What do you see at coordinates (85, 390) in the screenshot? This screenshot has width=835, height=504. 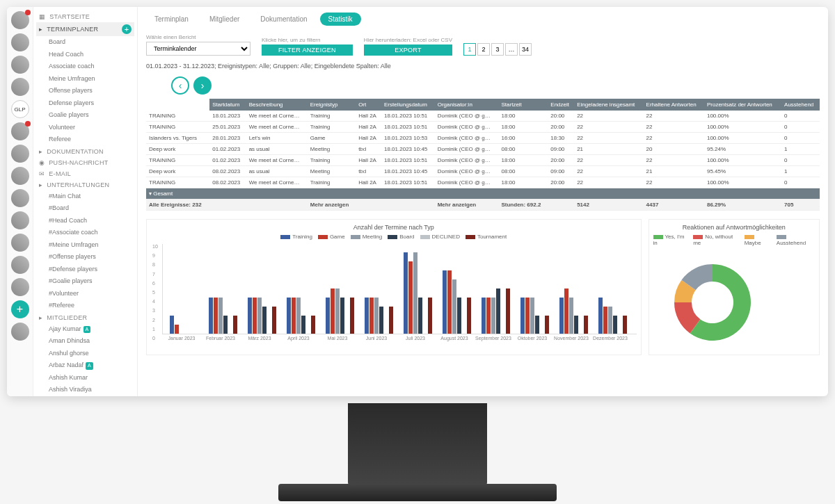 I see `sidebar-item: Ashish Viradiya` at bounding box center [85, 390].